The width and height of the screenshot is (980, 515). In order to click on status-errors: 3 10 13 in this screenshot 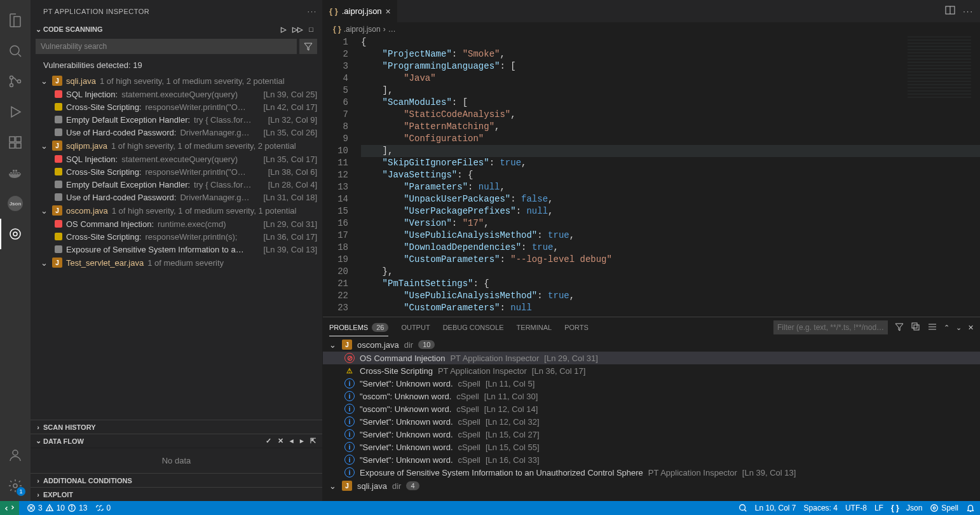, I will do `click(57, 508)`.